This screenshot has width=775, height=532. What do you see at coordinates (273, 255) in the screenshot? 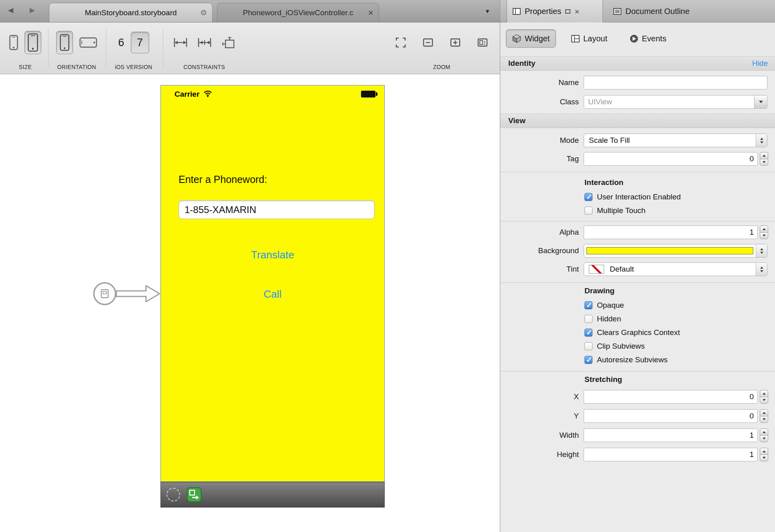
I see `translate-button: Translate` at bounding box center [273, 255].